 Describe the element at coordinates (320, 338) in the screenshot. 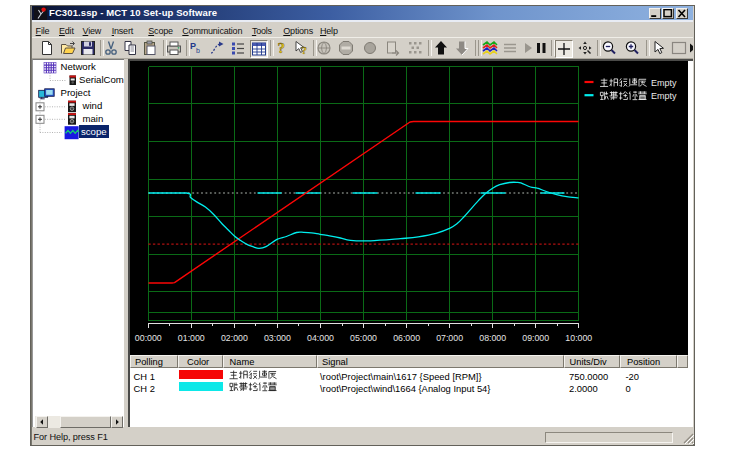

I see `svg-text: 04:000` at that location.